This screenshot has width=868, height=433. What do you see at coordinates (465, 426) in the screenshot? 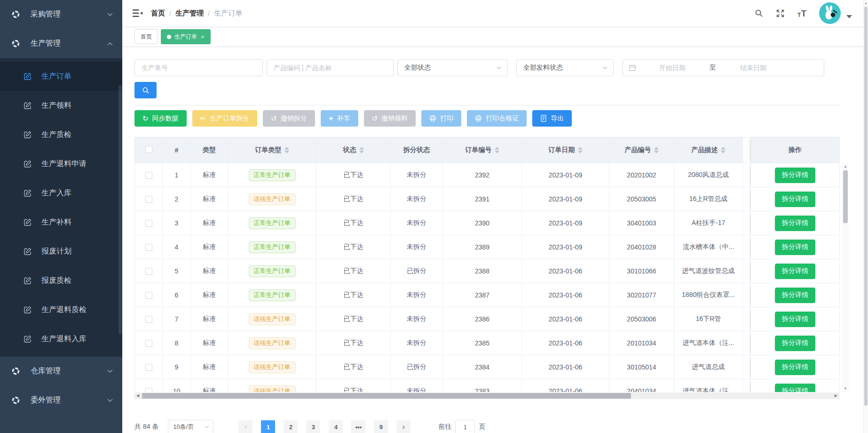
I see `goto-page-input` at bounding box center [465, 426].